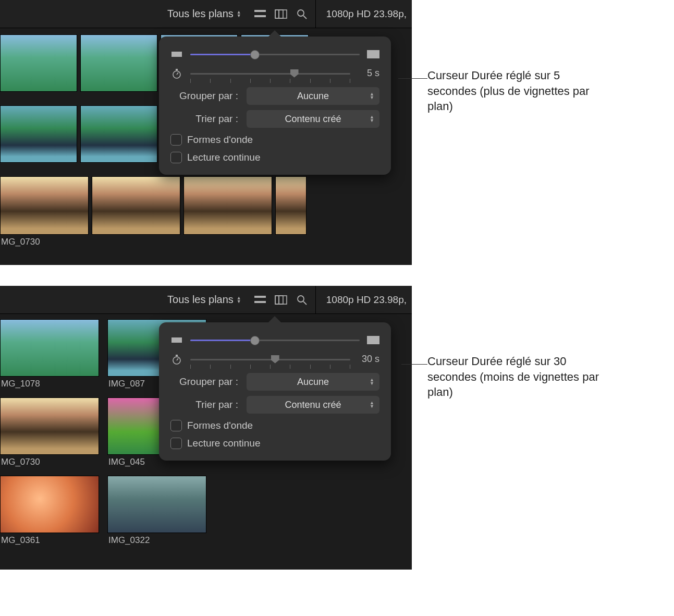 The image size is (674, 616). What do you see at coordinates (157, 513) in the screenshot?
I see `clip-item: IMG_0322` at bounding box center [157, 513].